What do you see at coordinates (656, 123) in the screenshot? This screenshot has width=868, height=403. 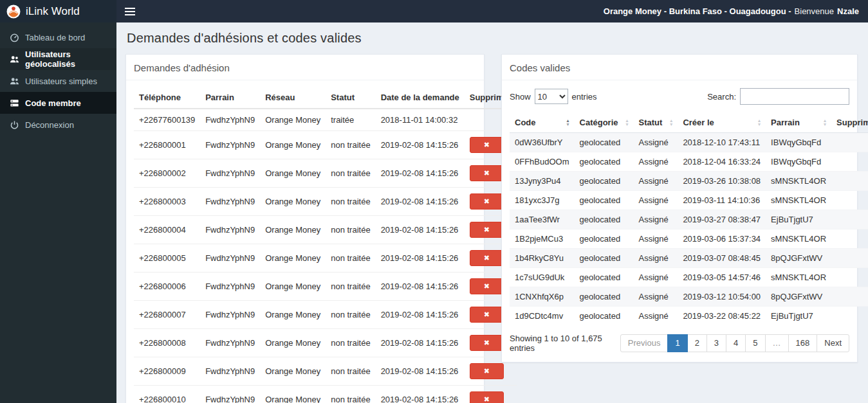 I see `codes-column-header: Statut▴▾` at bounding box center [656, 123].